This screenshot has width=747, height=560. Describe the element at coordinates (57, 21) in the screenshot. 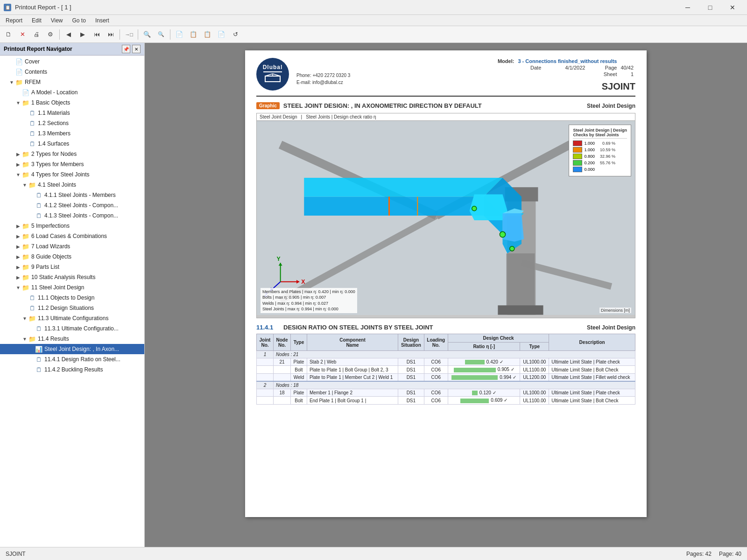

I see `menu-view: View` at that location.